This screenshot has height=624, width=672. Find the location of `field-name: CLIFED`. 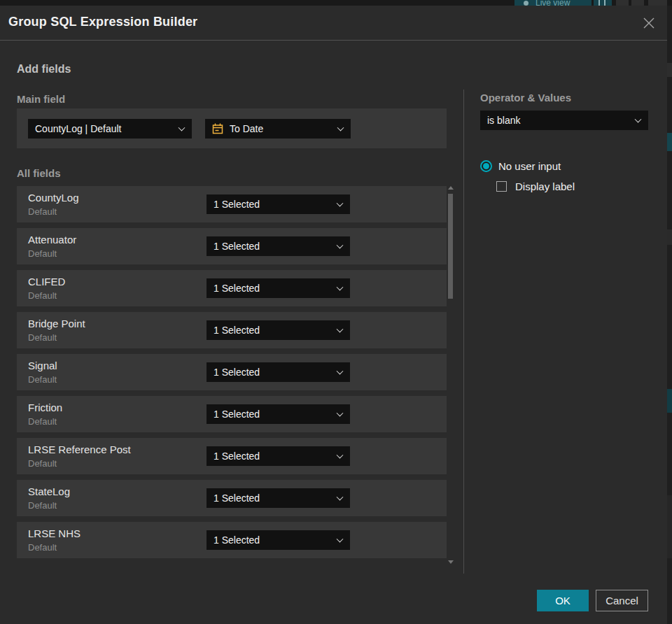

field-name: CLIFED is located at coordinates (46, 281).